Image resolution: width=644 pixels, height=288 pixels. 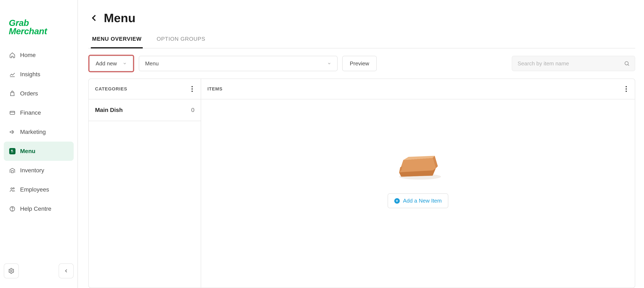 What do you see at coordinates (362, 40) in the screenshot?
I see `tabs: MENU OVERVIEW OPTION GROUPS` at bounding box center [362, 40].